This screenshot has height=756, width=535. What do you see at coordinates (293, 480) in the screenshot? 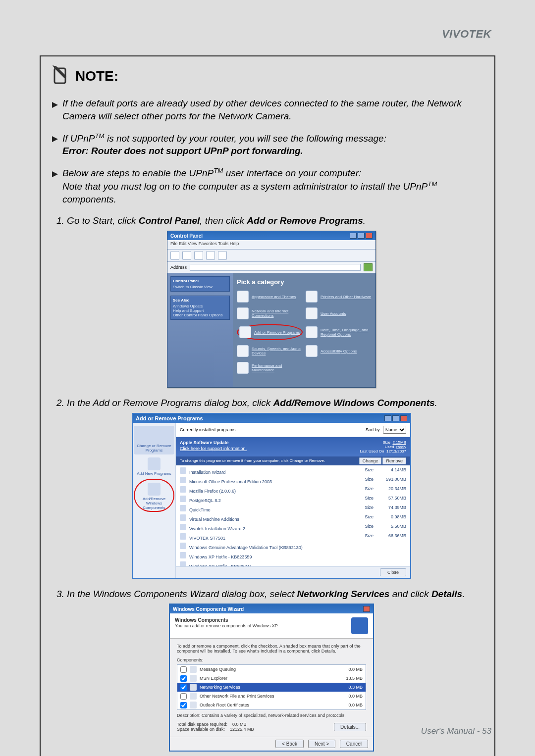
I see `program-row: Microsoft Office Professional Edition 20…` at bounding box center [293, 480].